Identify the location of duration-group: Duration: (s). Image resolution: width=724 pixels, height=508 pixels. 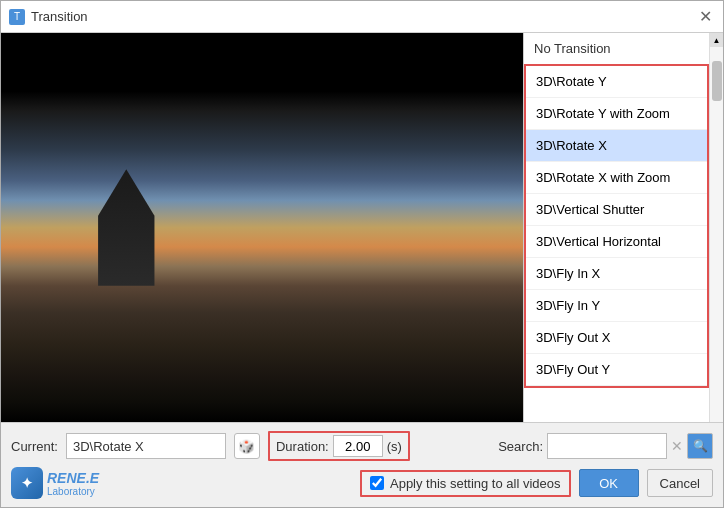
(339, 446).